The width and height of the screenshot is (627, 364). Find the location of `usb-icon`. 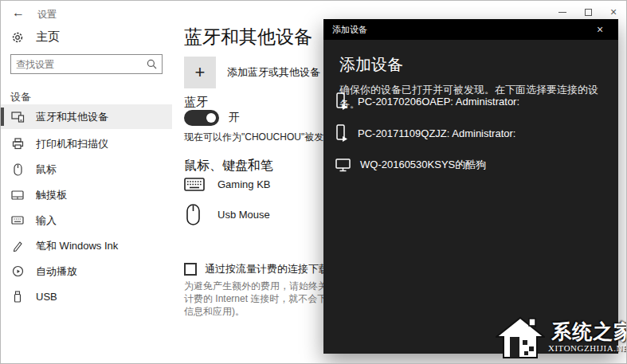

usb-icon is located at coordinates (18, 296).